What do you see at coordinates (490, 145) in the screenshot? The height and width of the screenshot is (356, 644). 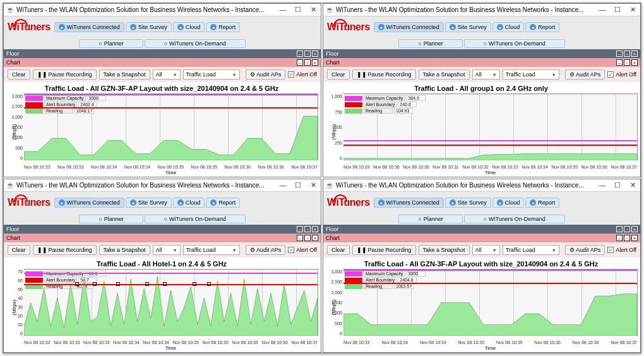 I see `alert-boundary-line` at bounding box center [490, 145].